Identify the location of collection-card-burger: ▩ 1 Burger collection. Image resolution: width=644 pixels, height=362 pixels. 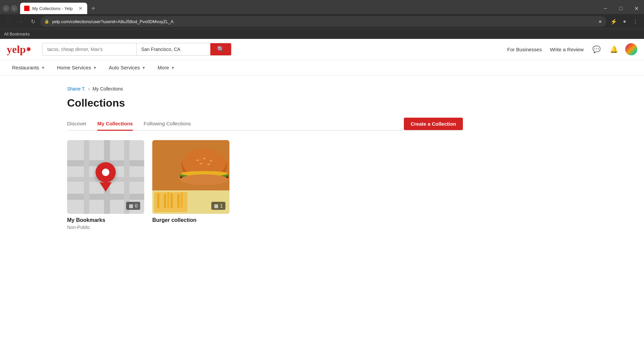
(191, 185).